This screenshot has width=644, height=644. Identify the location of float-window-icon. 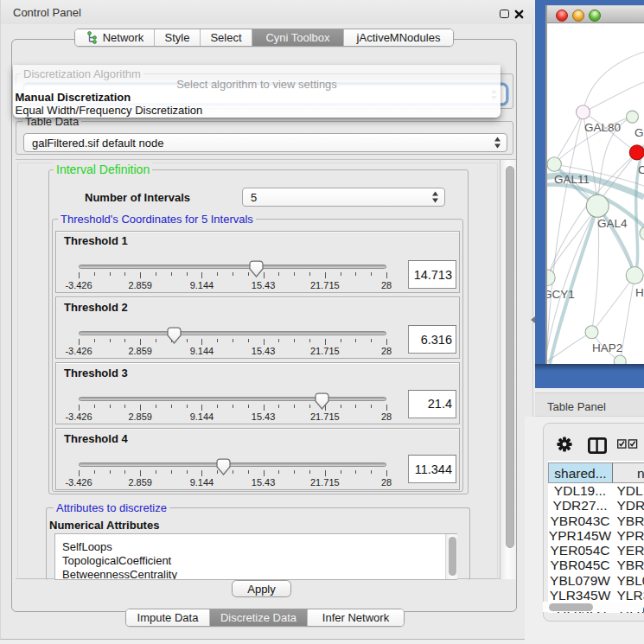
(505, 14).